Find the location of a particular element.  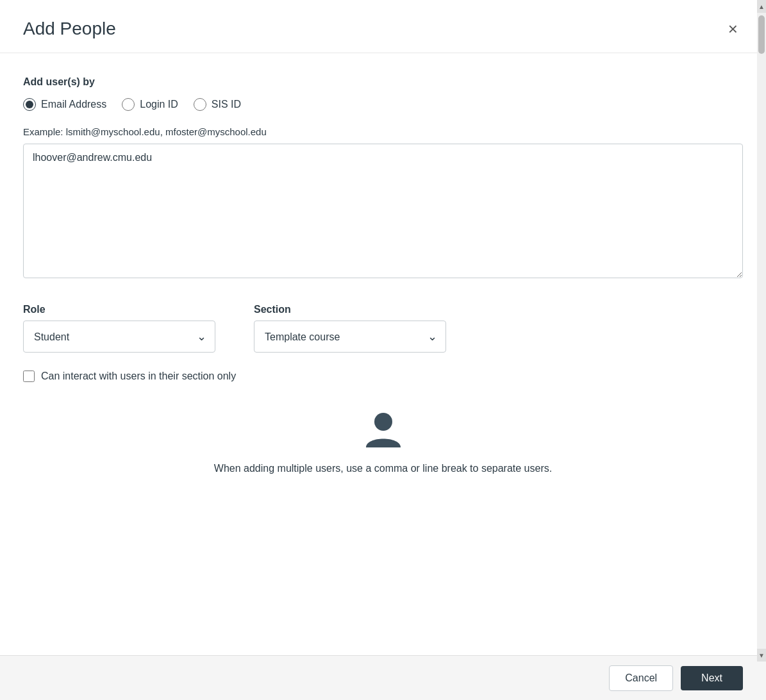

role-label: Role is located at coordinates (119, 310).